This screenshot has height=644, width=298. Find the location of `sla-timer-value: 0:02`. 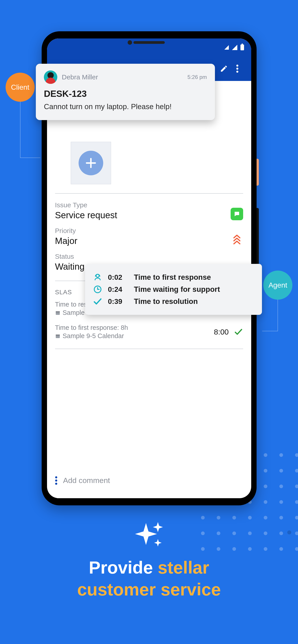

sla-timer-value: 0:02 is located at coordinates (118, 278).